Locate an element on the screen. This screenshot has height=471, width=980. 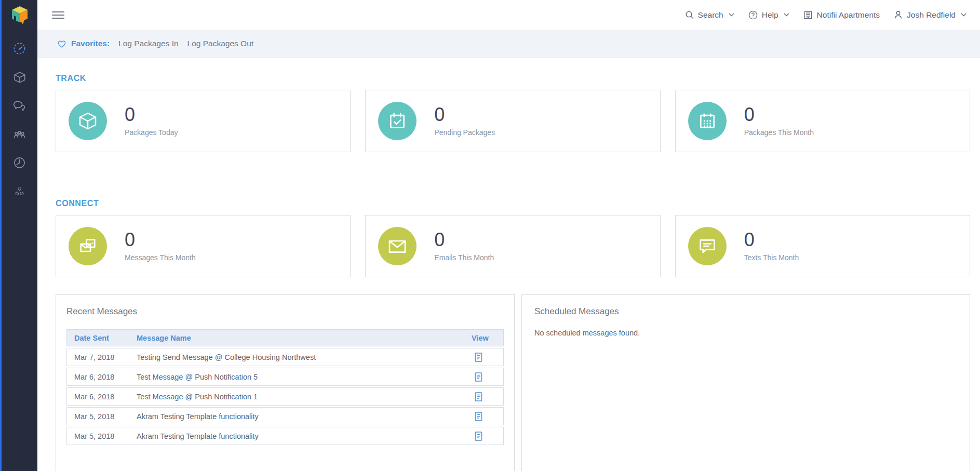
stat-card-pending-packages: 0 Pending Packages is located at coordinates (513, 121).